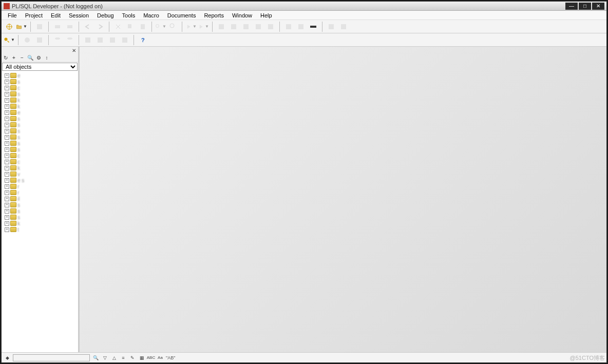 The image size is (608, 364). What do you see at coordinates (100, 27) in the screenshot?
I see `redo-button` at bounding box center [100, 27].